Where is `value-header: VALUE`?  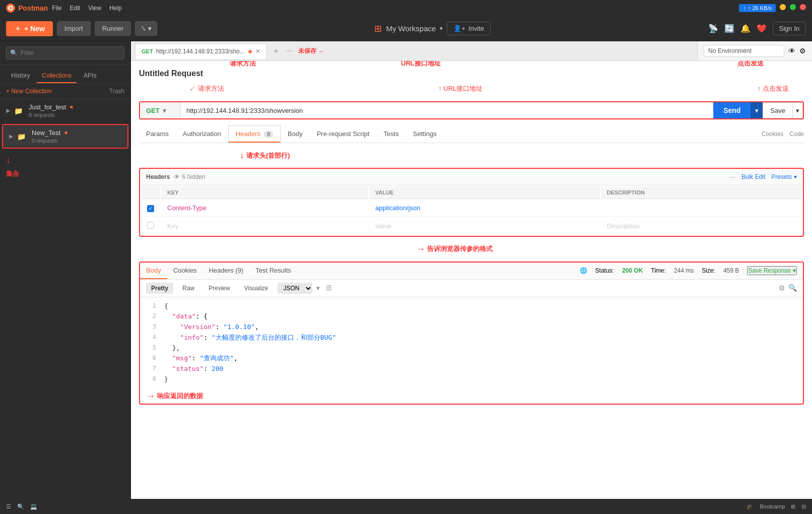
value-header: VALUE is located at coordinates (485, 192).